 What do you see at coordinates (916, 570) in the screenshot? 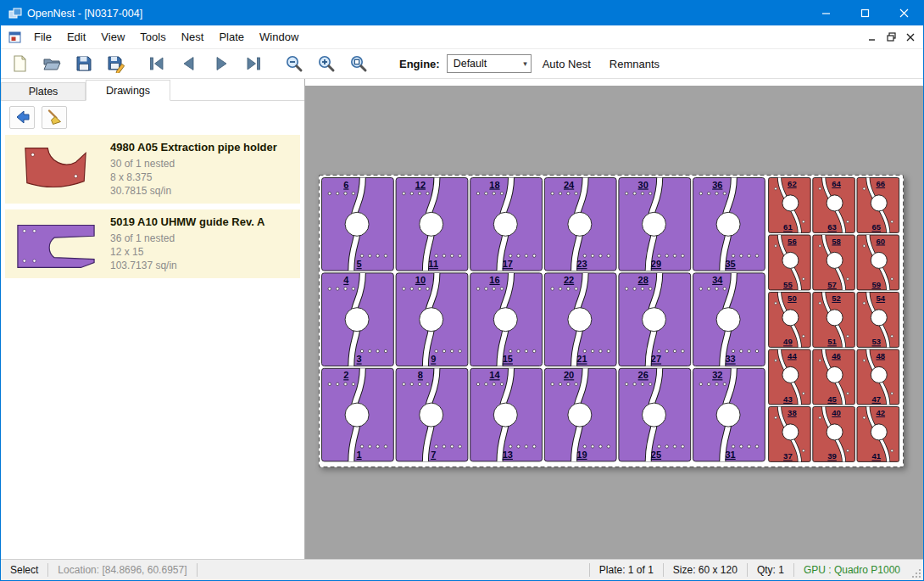
I see `resize-grip` at bounding box center [916, 570].